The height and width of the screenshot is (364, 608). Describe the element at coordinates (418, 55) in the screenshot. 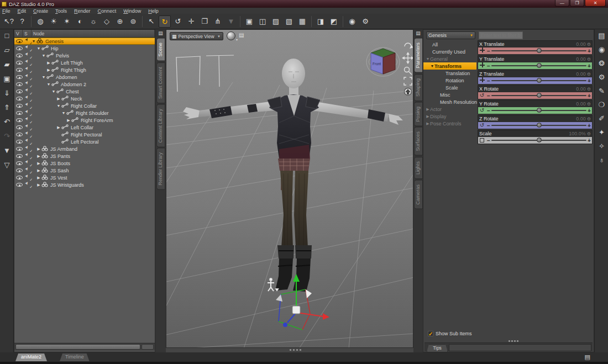

I see `dock-tab-parameters: Parameters` at that location.